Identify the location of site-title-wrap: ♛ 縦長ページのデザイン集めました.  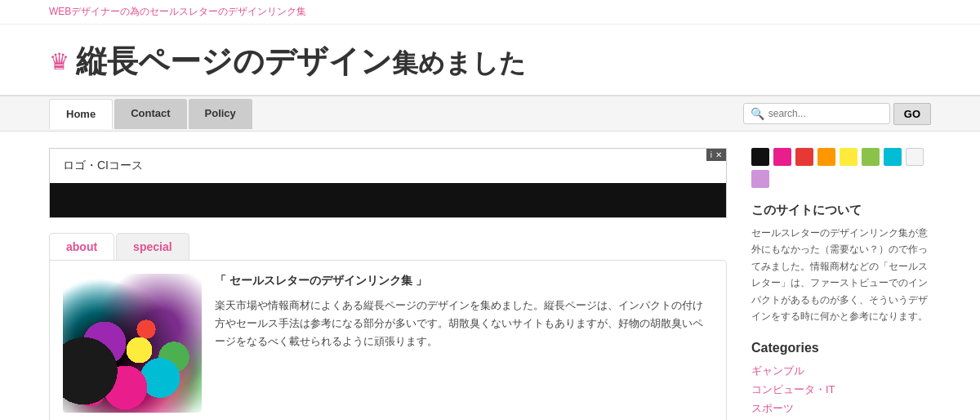
(490, 62).